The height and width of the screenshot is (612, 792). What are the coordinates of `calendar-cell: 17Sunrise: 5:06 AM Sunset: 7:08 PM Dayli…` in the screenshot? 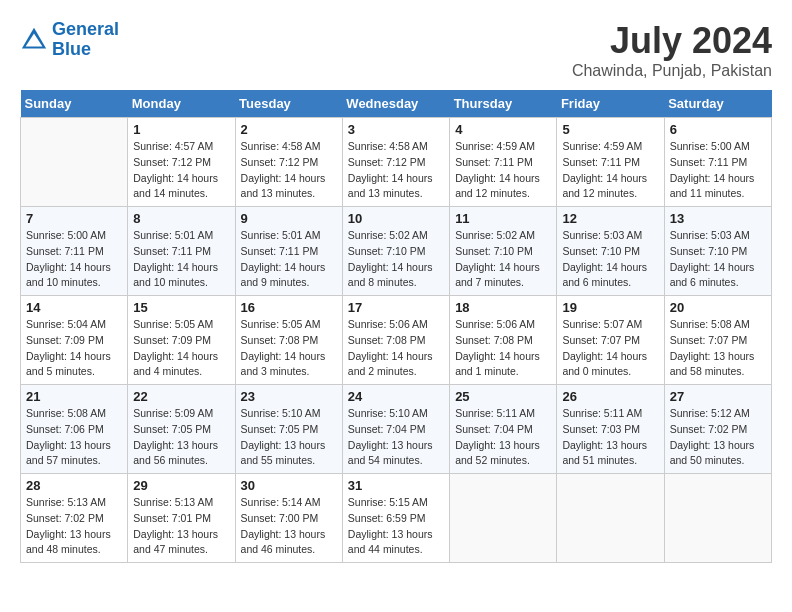 It's located at (396, 340).